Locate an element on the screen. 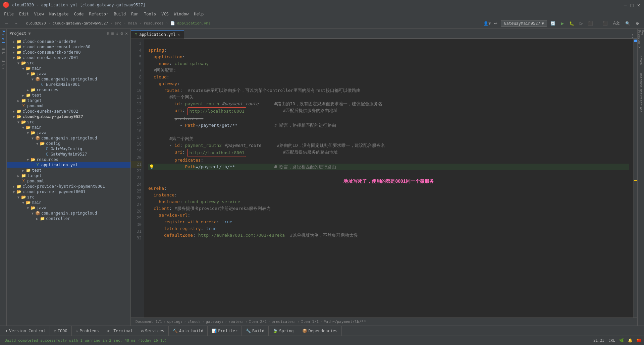  right-tab-maven: Maven is located at coordinates (641, 60).